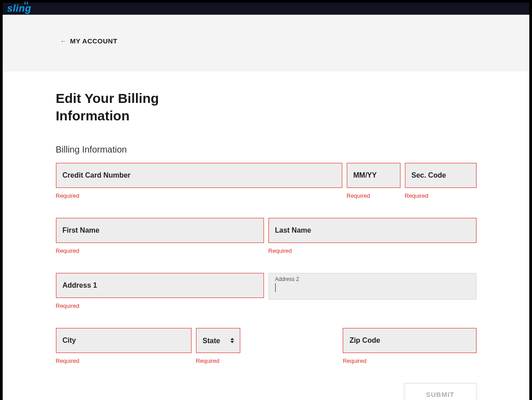 This screenshot has width=532, height=400. I want to click on city-error: Required, so click(123, 361).